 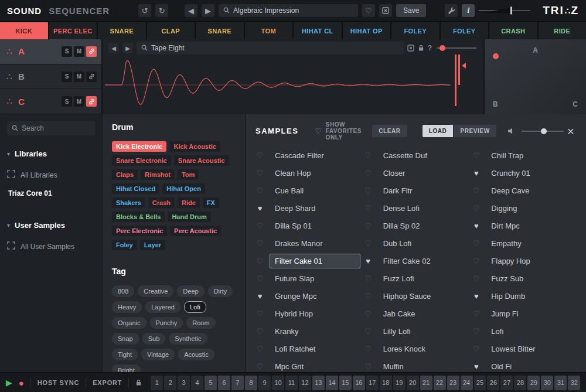 What do you see at coordinates (275, 48) in the screenshot?
I see `sample-search-input` at bounding box center [275, 48].